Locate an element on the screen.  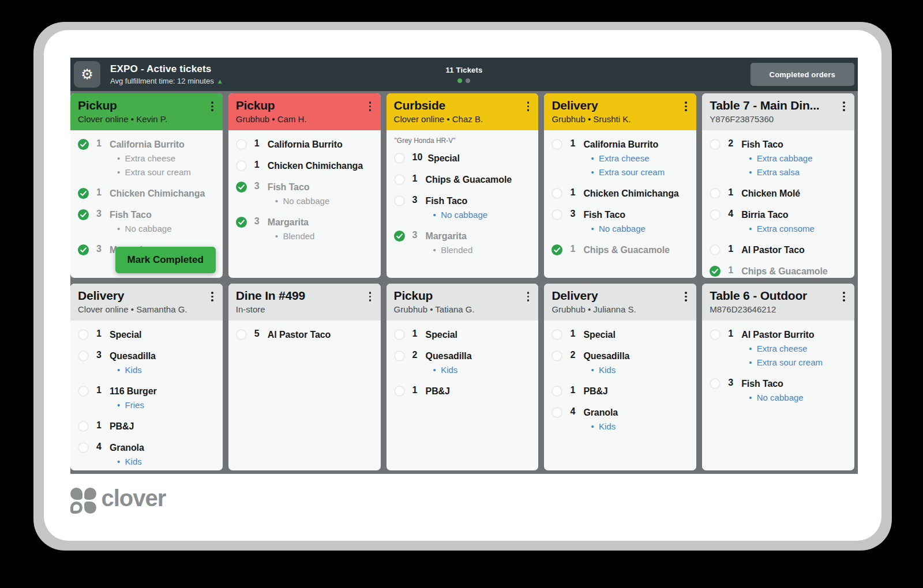
ticket-item: 1California Burrito is located at coordinates (306, 144).